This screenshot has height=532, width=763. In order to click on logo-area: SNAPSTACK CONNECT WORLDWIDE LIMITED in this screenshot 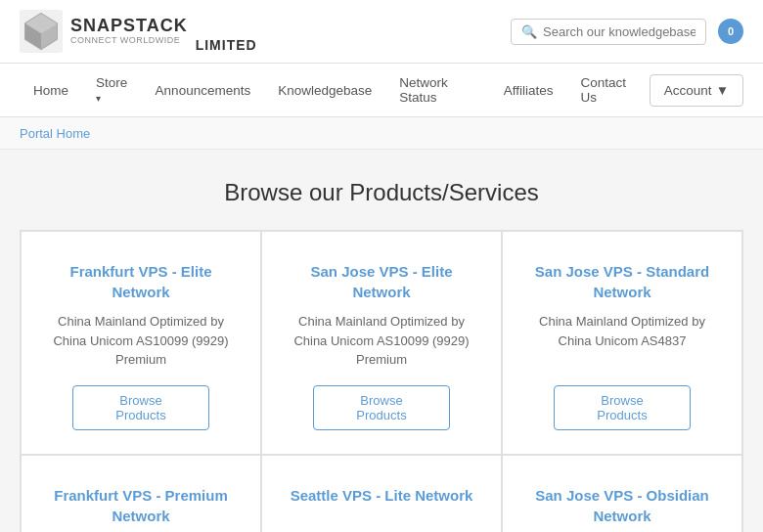, I will do `click(139, 31)`.